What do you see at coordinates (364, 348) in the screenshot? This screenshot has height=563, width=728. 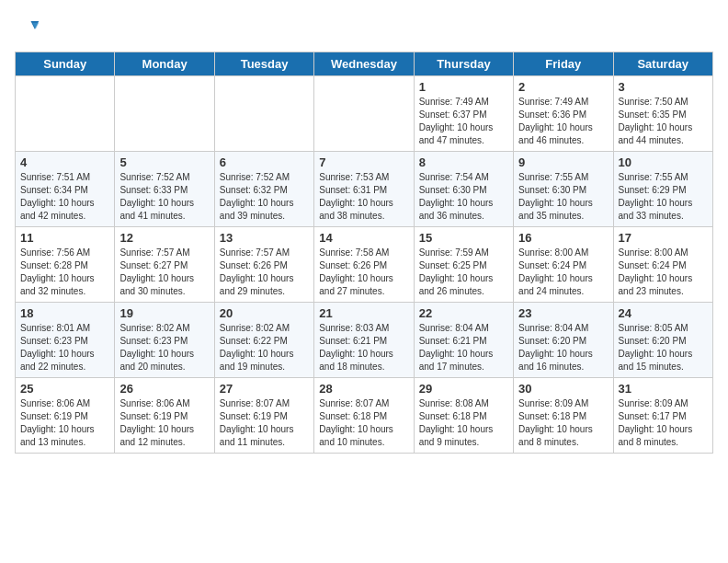 I see `cell-content: Sunrise: 8:03 AMSunset: 6:21 PMDaylight:…` at bounding box center [364, 348].